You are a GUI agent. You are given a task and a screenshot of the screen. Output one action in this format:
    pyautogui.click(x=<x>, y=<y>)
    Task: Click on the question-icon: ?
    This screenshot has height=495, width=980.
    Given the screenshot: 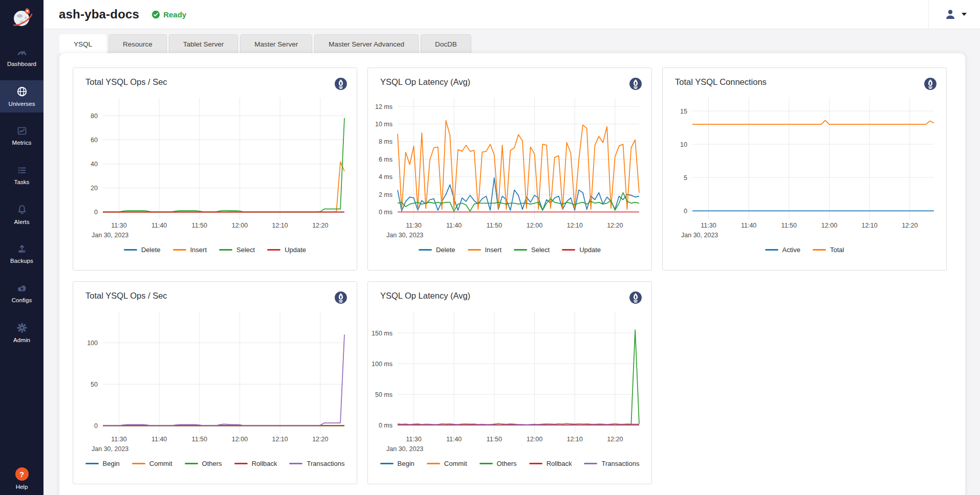 What is the action you would take?
    pyautogui.click(x=22, y=474)
    